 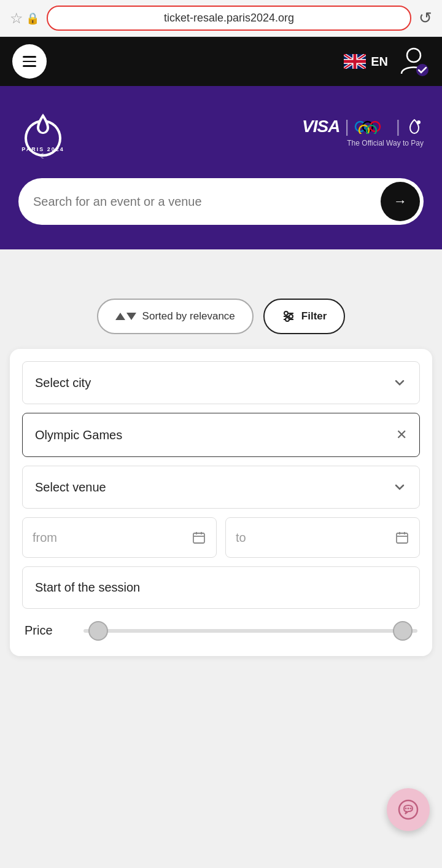 I want to click on sponsor-subtitle: The Official Way to Pay, so click(x=386, y=143).